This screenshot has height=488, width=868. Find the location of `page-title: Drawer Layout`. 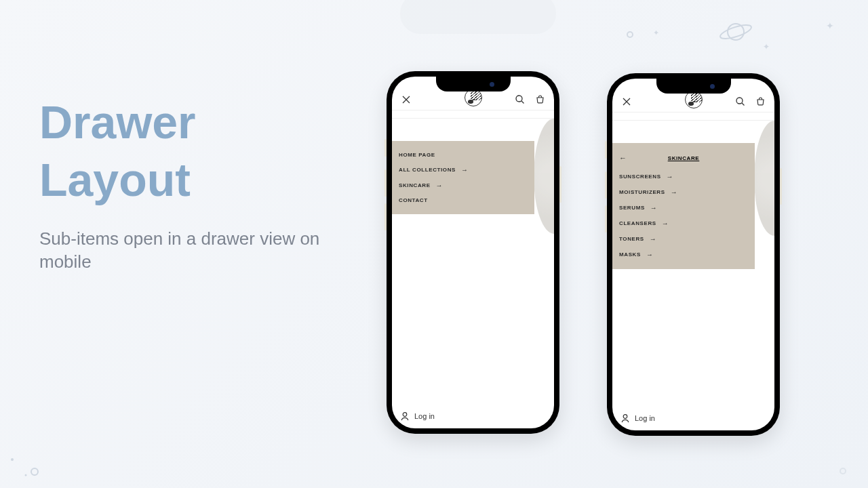

page-title: Drawer Layout is located at coordinates (199, 151).